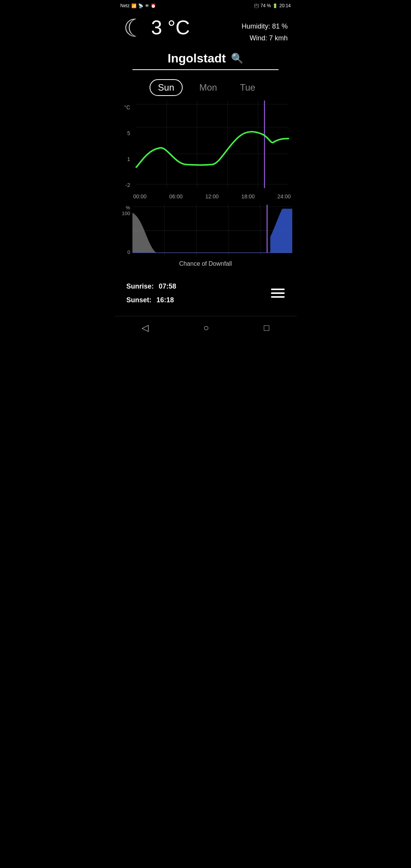 The width and height of the screenshot is (411, 868). Describe the element at coordinates (206, 196) in the screenshot. I see `temp-x-axis: 00:00 06:00 12:00 18:00 24:00` at that location.